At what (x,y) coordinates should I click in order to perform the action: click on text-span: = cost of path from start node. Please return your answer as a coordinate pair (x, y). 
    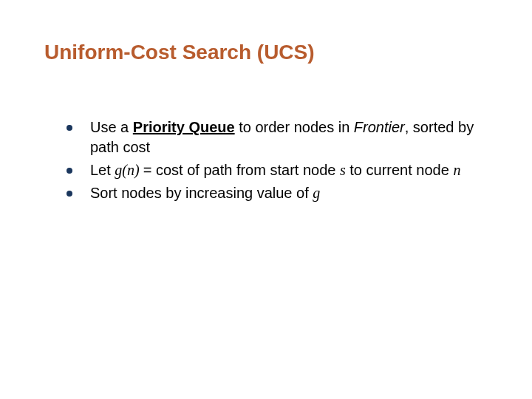
    Looking at the image, I should click on (242, 170).